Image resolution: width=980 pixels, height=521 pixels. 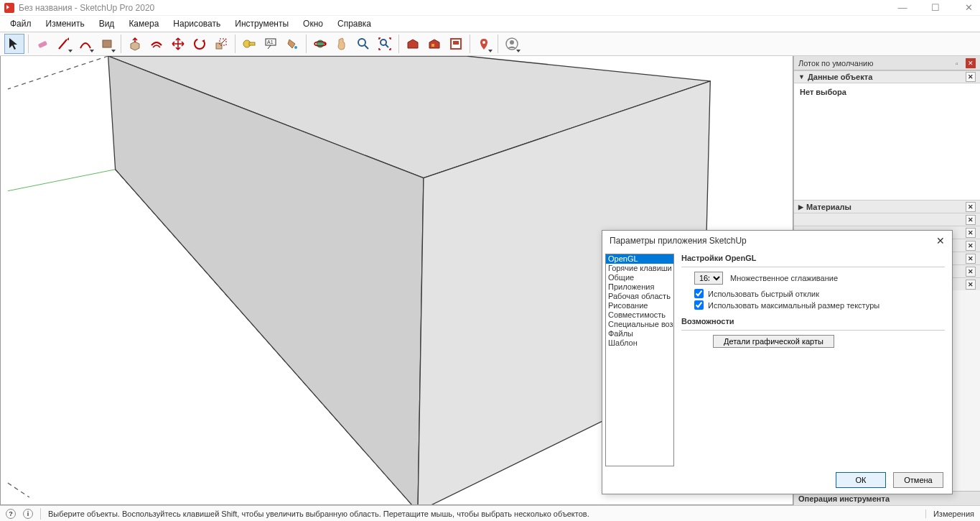 What do you see at coordinates (135, 44) in the screenshot?
I see `pushpull-tool` at bounding box center [135, 44].